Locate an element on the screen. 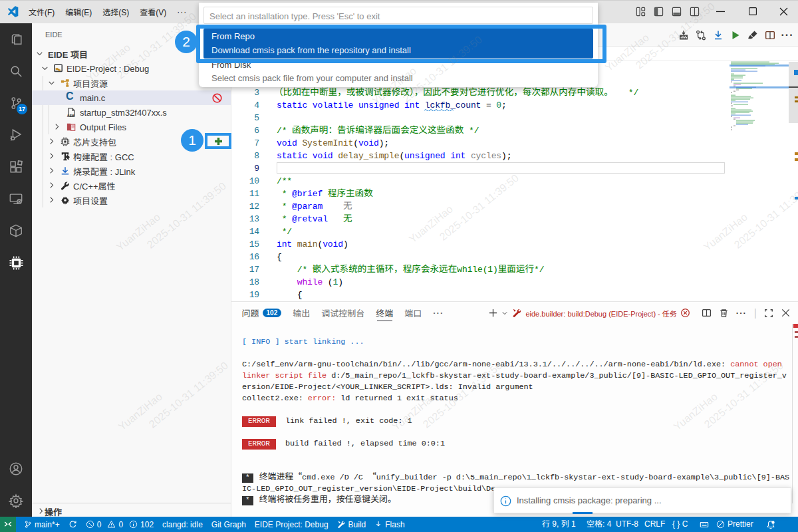  svg-text: ASM is located at coordinates (70, 116).